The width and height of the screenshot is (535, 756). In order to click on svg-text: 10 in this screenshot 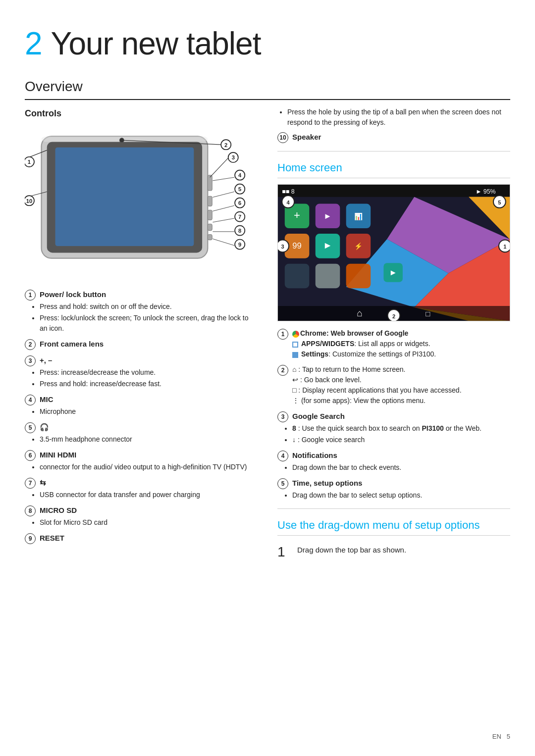, I will do `click(29, 201)`.